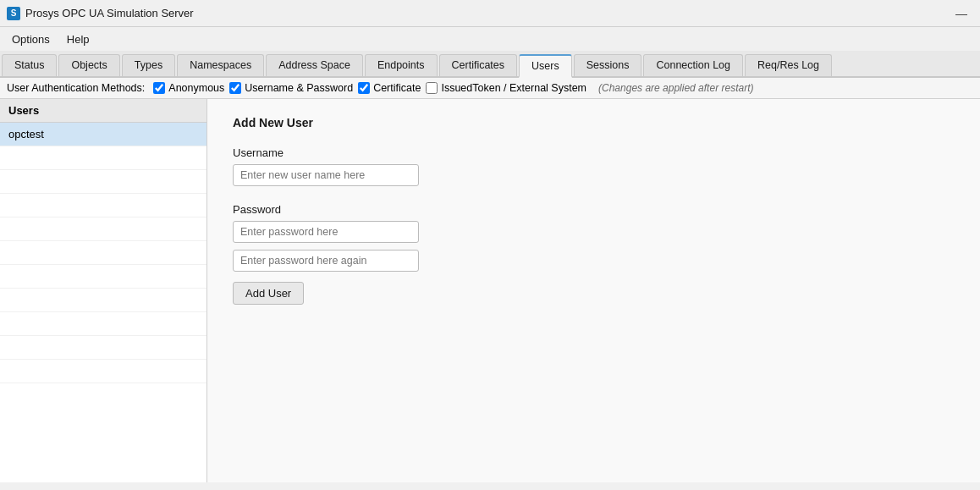 The image size is (980, 490). I want to click on auth-anonymous-label: Anonymous, so click(196, 88).